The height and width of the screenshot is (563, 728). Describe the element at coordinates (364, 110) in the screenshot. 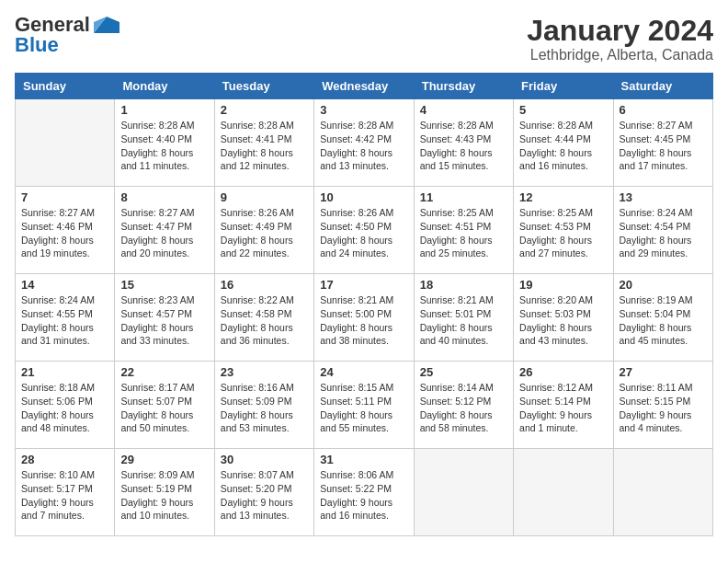

I see `day-number: 3` at that location.